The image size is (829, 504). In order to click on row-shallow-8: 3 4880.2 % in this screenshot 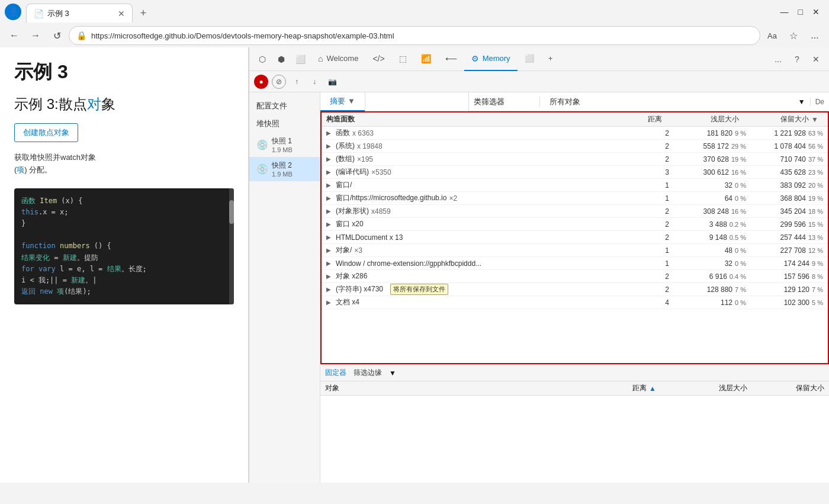, I will do `click(712, 224)`.